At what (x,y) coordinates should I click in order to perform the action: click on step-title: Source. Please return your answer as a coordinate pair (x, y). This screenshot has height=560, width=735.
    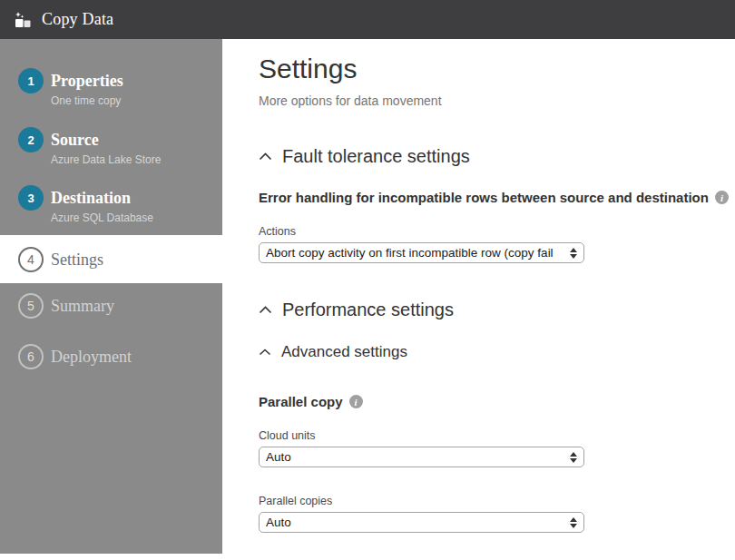
    Looking at the image, I should click on (105, 140).